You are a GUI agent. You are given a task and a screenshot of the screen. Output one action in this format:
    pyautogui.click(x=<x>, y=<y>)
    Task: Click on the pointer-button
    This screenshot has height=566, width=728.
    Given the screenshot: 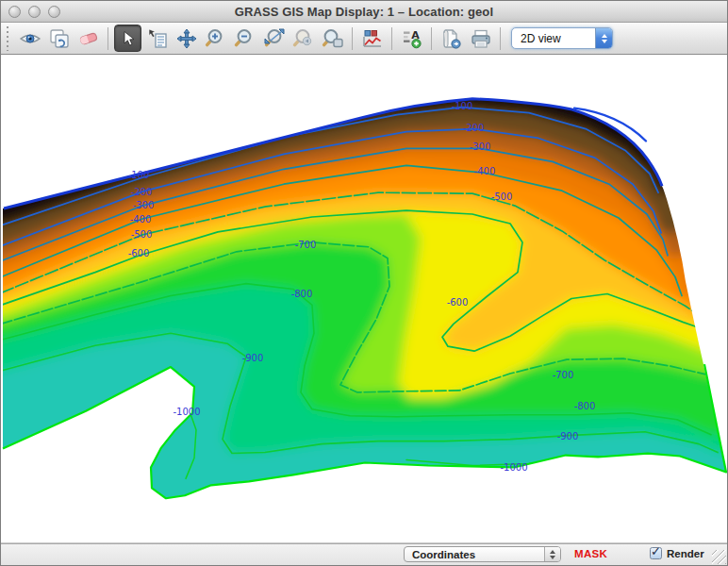 What is the action you would take?
    pyautogui.click(x=128, y=38)
    